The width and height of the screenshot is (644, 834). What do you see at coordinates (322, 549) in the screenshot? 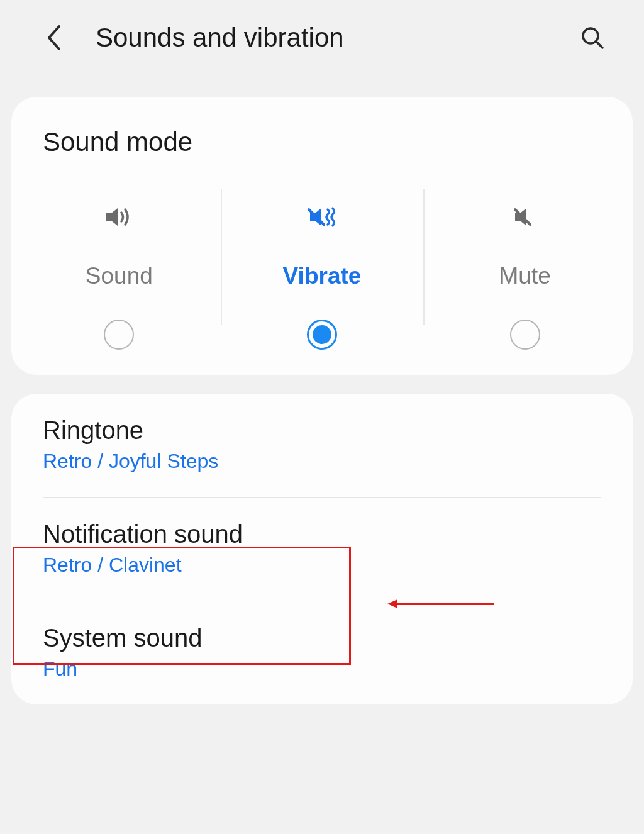
I see `notification-sound-item: Notification sound Retro / Clavinet` at bounding box center [322, 549].